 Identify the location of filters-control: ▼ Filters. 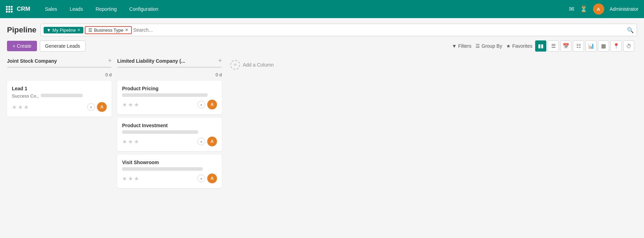
(462, 46).